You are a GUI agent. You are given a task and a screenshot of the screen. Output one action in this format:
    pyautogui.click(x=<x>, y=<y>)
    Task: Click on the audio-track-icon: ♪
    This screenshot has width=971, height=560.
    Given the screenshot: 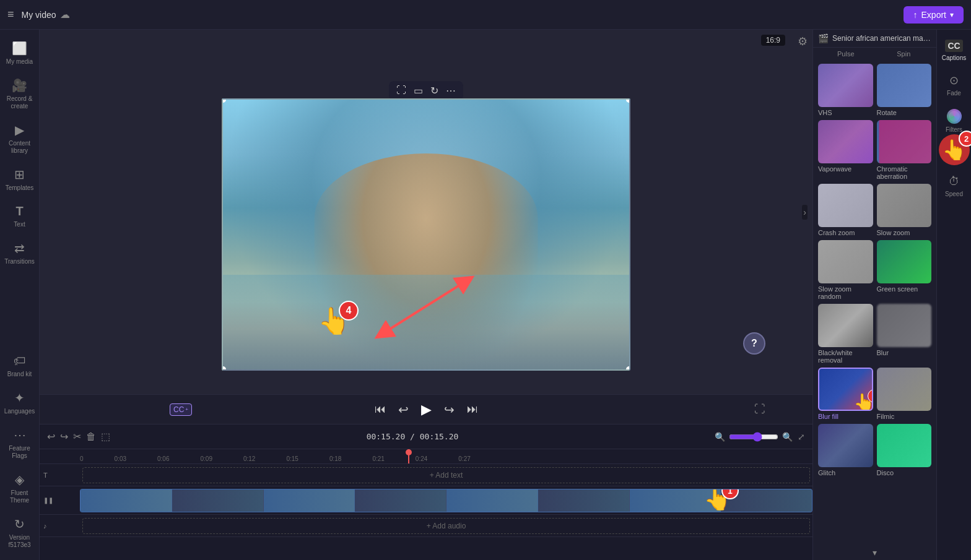 What is the action you would take?
    pyautogui.click(x=45, y=526)
    